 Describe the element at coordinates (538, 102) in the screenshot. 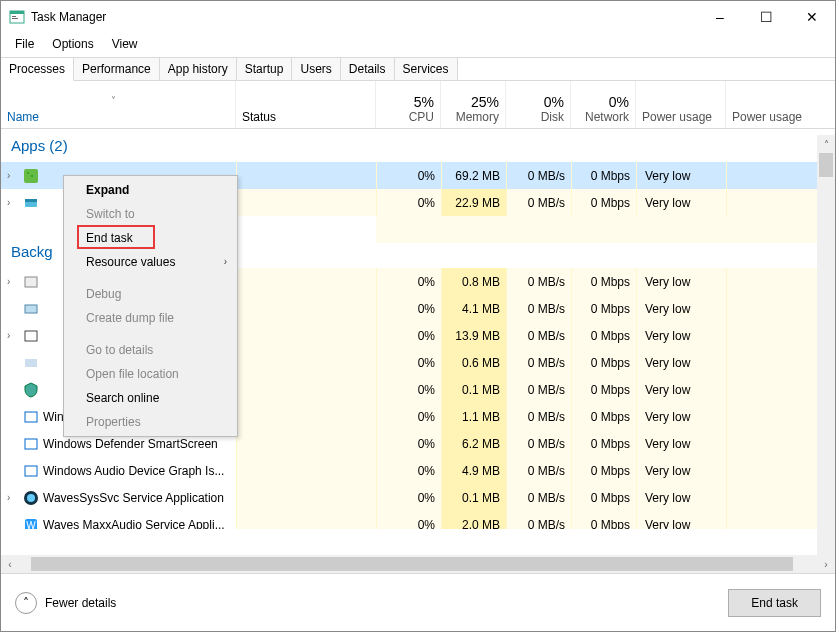

I see `header-disk-value: 0%` at that location.